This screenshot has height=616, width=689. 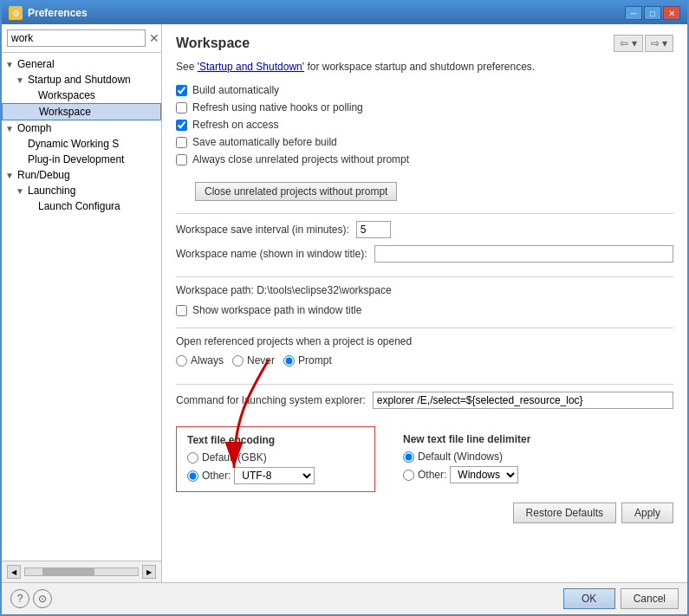 What do you see at coordinates (57, 13) in the screenshot?
I see `window-title: Preferences` at bounding box center [57, 13].